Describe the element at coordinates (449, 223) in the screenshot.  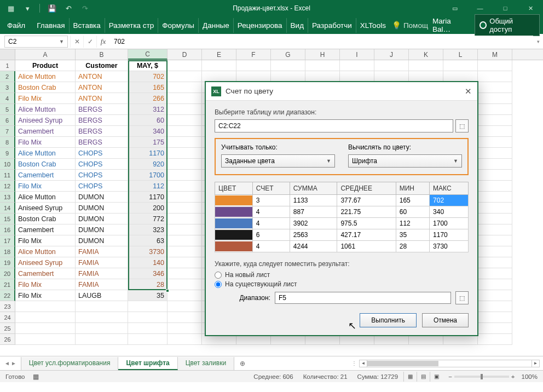
I see `table-cell: 1700` at that location.